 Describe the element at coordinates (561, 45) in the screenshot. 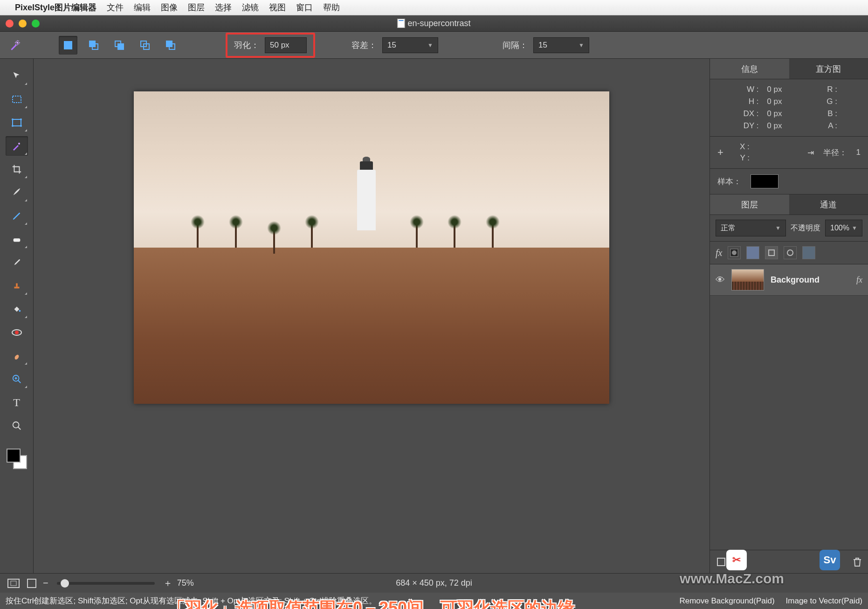

I see `interval-select: 15 ▼` at that location.